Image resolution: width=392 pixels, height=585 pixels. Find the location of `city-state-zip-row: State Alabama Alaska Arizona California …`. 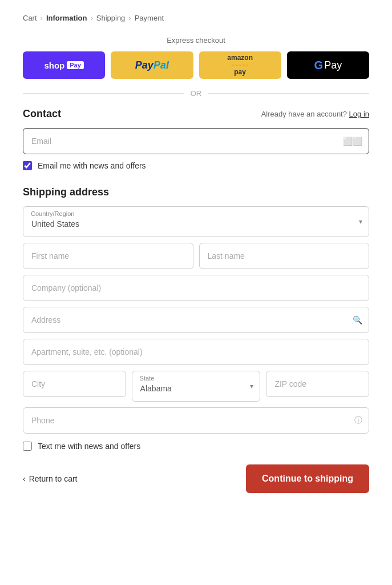

city-state-zip-row: State Alabama Alaska Arizona California … is located at coordinates (196, 386).